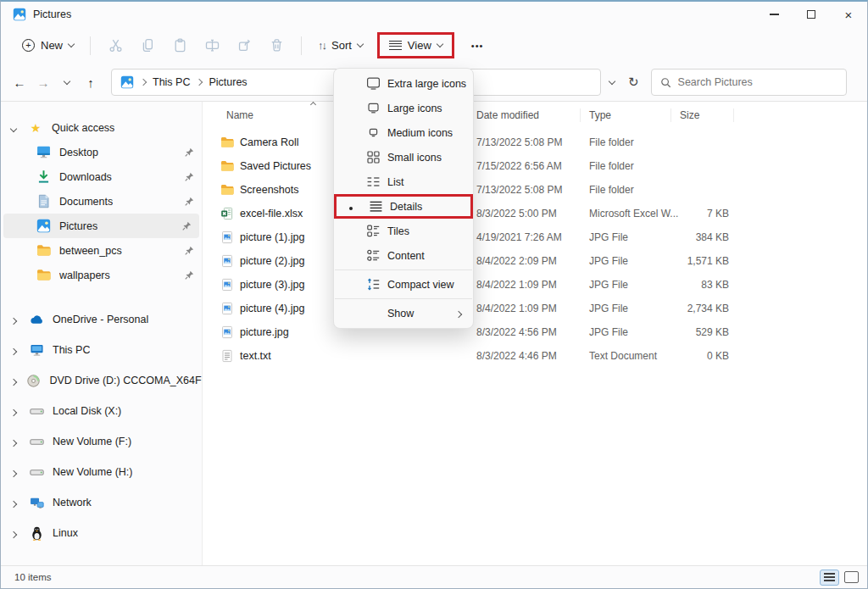  Describe the element at coordinates (180, 46) in the screenshot. I see `paste-button` at that location.